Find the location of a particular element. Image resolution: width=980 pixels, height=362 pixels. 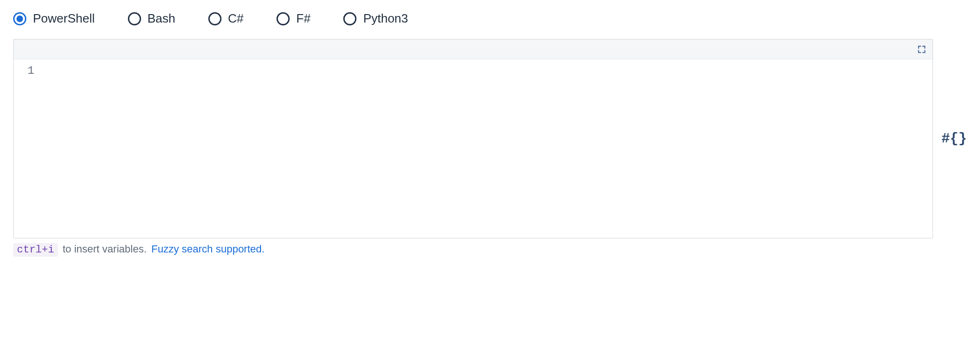

fuzzy-search-link: Fuzzy search supported. is located at coordinates (208, 249).